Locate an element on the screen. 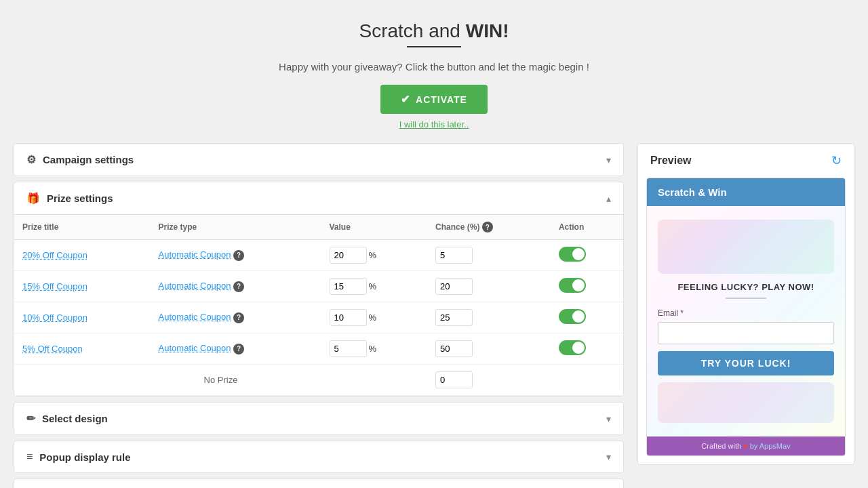  preview-header: Preview ↻ is located at coordinates (746, 161).